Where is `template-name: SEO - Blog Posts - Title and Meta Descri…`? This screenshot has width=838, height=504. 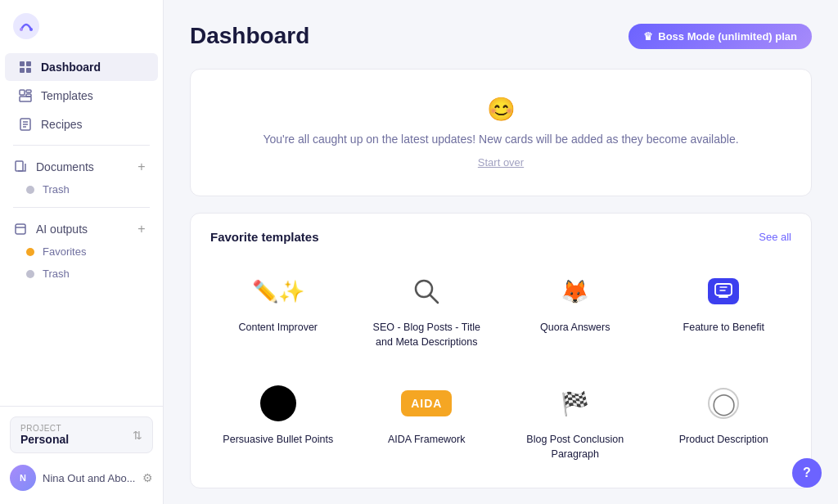 template-name: SEO - Blog Posts - Title and Meta Descri… is located at coordinates (427, 335).